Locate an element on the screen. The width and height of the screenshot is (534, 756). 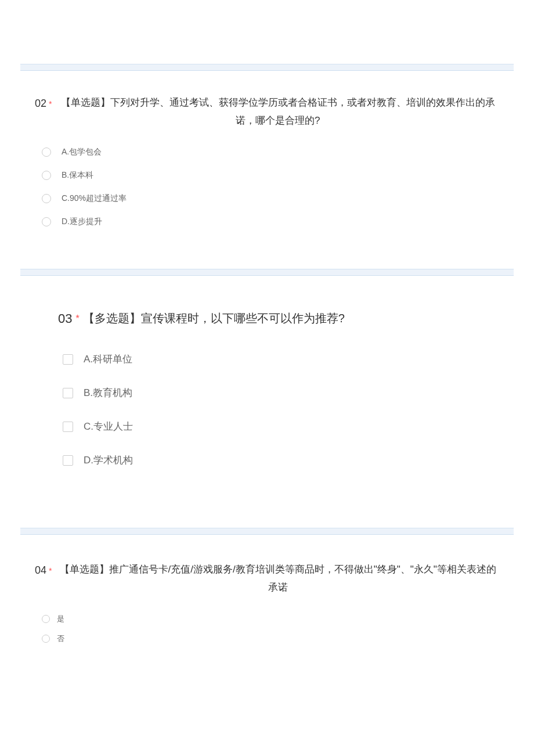
option-label: D.逐步提升 is located at coordinates (82, 222).